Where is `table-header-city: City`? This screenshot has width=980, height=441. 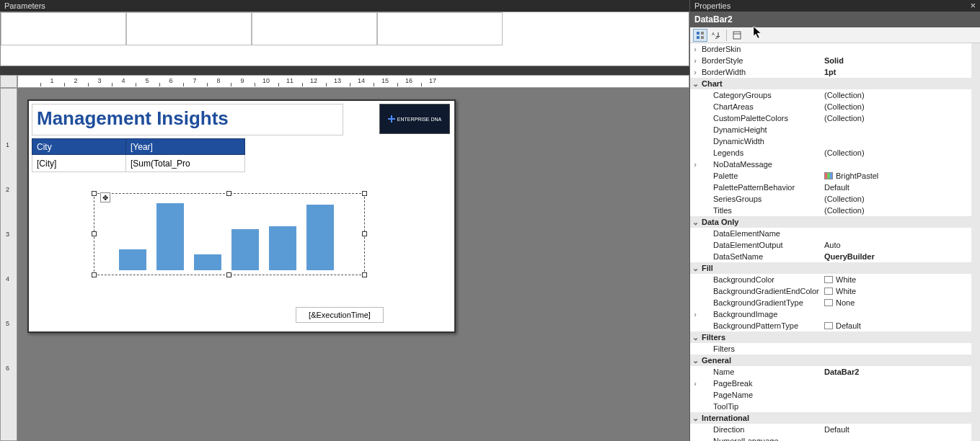
table-header-city: City is located at coordinates (79, 147).